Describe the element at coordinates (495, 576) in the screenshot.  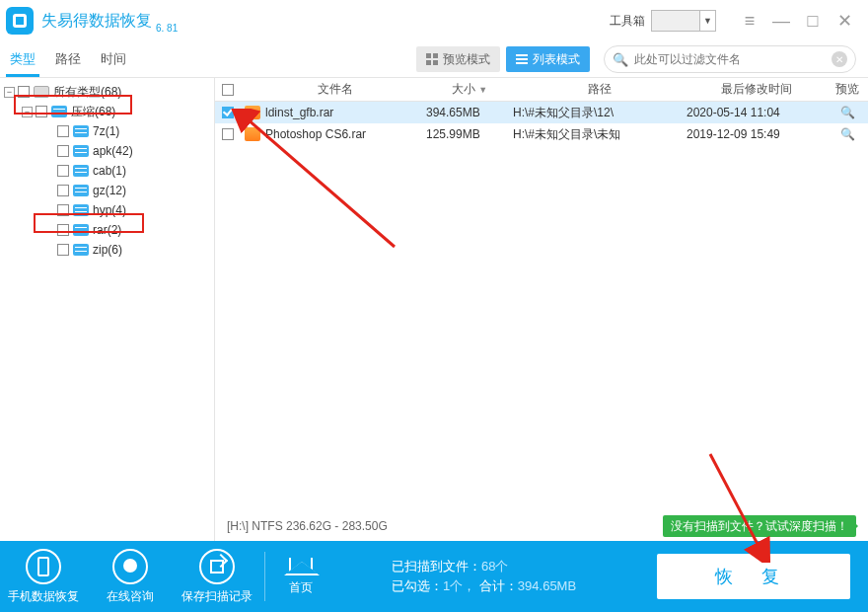
I see `scan-stats: 已扫描到文件：68个 已勾选：1个， 合计：394.65MB` at that location.